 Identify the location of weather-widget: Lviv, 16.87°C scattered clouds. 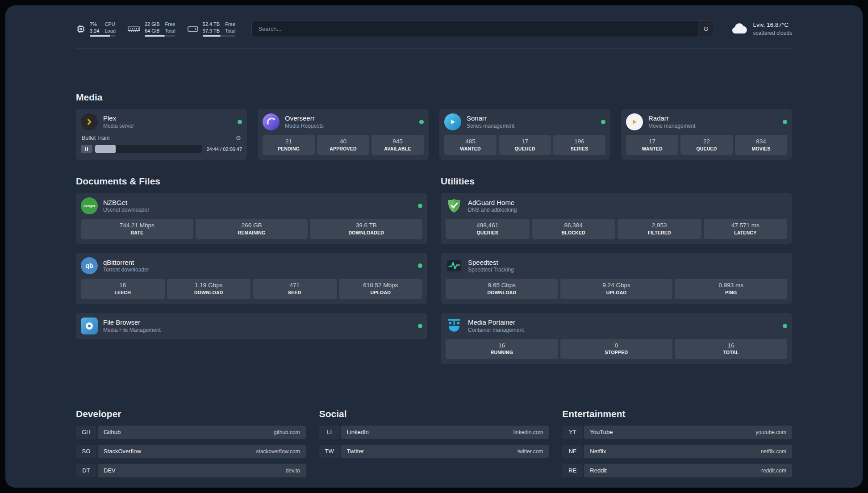
(761, 29).